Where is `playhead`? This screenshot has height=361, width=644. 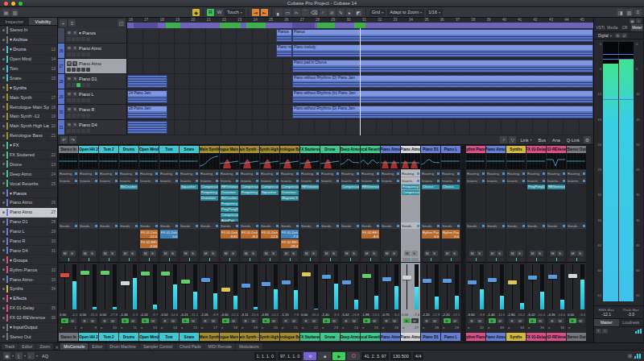 playhead is located at coordinates (361, 82).